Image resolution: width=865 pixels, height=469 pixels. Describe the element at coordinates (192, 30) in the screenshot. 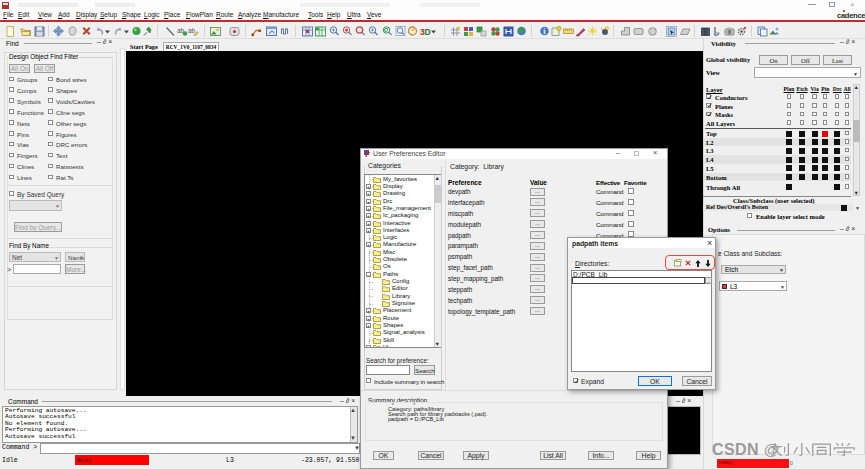

I see `svg-text: ab` at that location.